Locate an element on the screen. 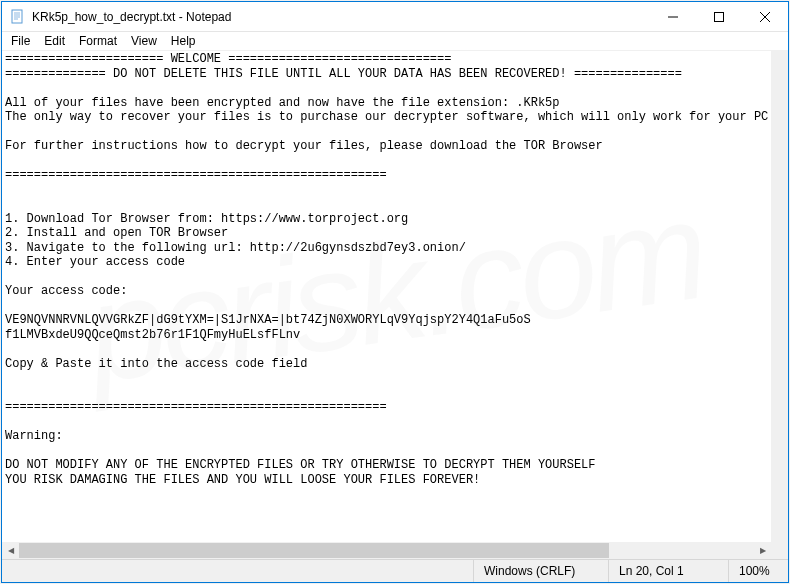 Image resolution: width=790 pixels, height=584 pixels. maximize-button is located at coordinates (719, 17).